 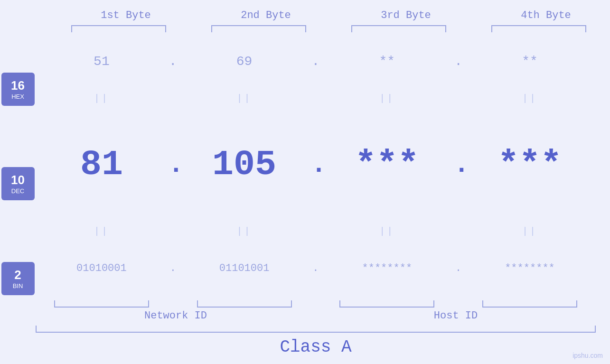 I want to click on header-row: 1st Byte 2nd Byte 3rd Byte 4th Byte, so click(x=320, y=10).